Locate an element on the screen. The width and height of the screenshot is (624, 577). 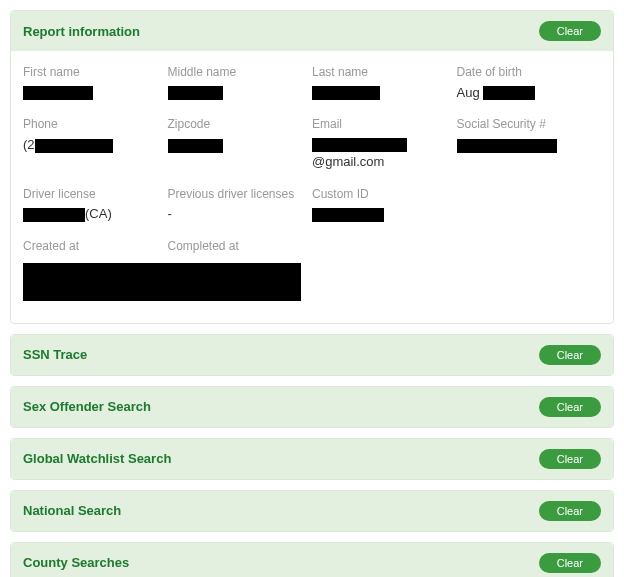
field-prev-driver-licenses: Previous driver licenses - is located at coordinates (240, 205).